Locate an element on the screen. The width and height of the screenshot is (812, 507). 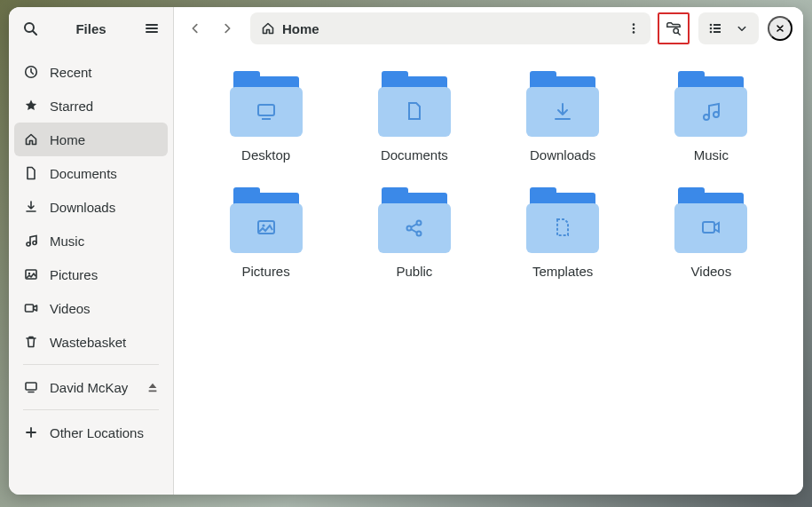
folder-item: Templates is located at coordinates (563, 233).